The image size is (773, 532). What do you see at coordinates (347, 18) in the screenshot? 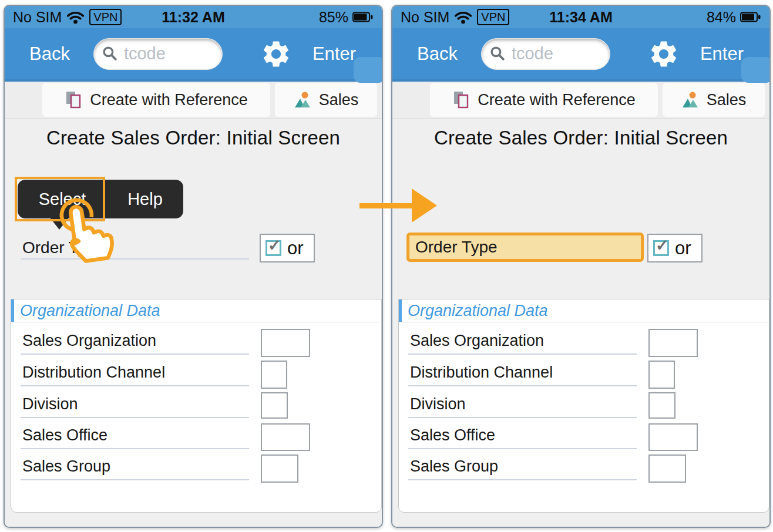
I see `status-right-group: 85%` at bounding box center [347, 18].